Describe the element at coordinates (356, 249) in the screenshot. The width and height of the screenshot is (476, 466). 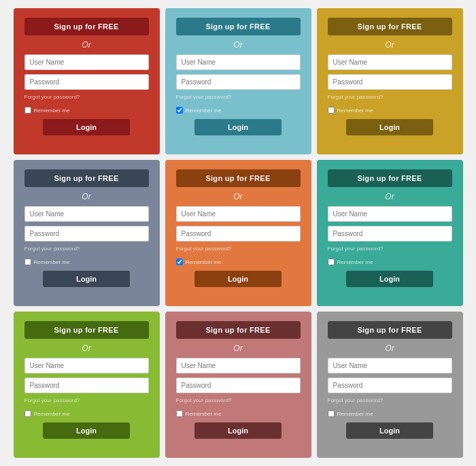
I see `forgot-password-teal: Forgot your password?` at that location.